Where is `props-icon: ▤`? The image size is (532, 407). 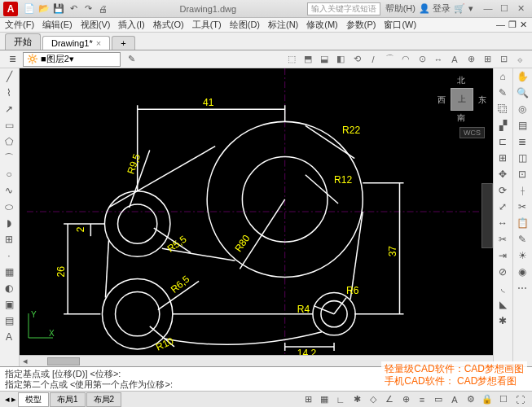
props-icon: ▤ is located at coordinates (522, 125).